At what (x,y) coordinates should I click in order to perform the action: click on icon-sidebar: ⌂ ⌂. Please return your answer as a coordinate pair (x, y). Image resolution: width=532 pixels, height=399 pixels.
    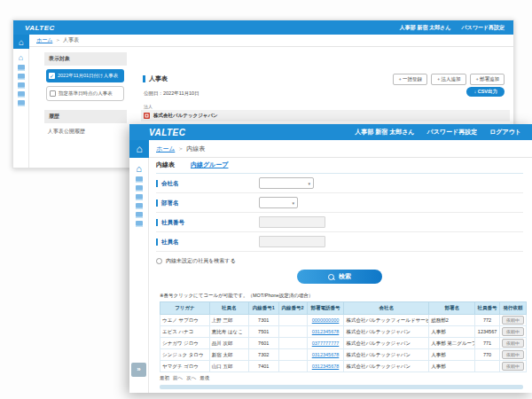
    Looking at the image, I should click on (21, 101).